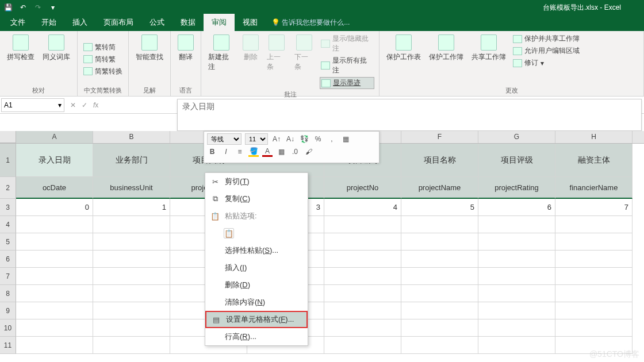  What do you see at coordinates (256, 337) in the screenshot?
I see `ctx-row-height: 行高(R)...` at bounding box center [256, 337].